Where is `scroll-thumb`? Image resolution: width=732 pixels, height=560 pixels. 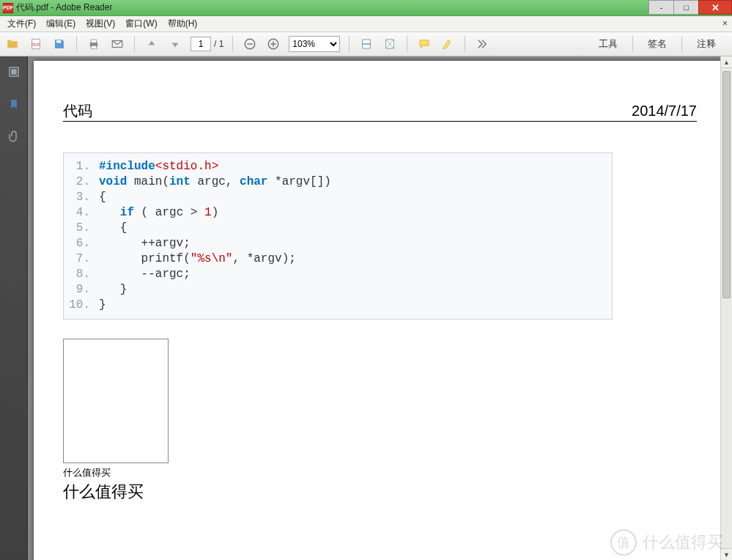
scroll-thumb is located at coordinates (727, 185).